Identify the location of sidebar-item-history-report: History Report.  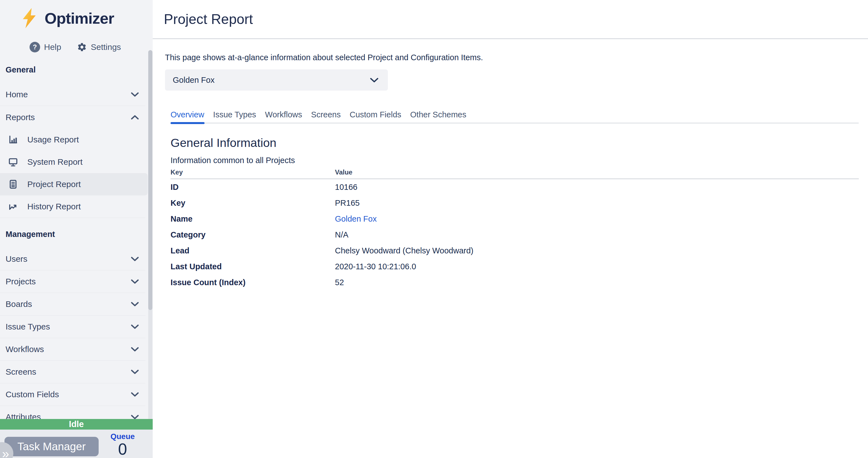
(74, 207).